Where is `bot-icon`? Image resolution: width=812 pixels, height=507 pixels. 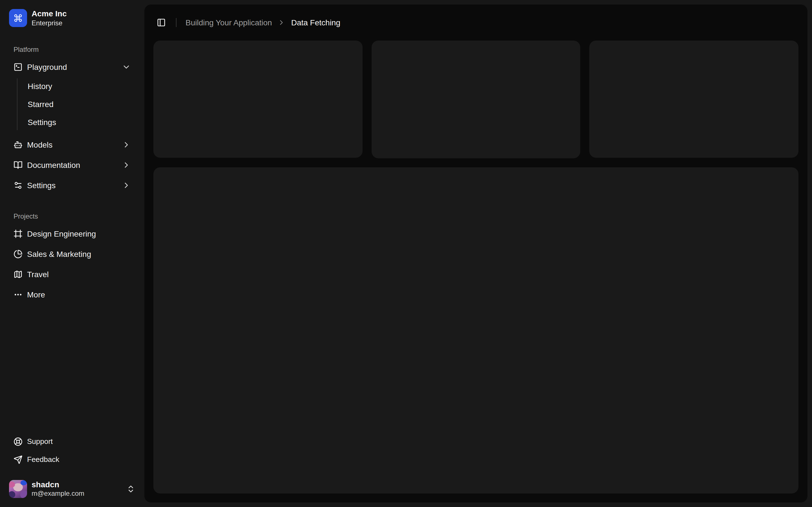
bot-icon is located at coordinates (18, 144).